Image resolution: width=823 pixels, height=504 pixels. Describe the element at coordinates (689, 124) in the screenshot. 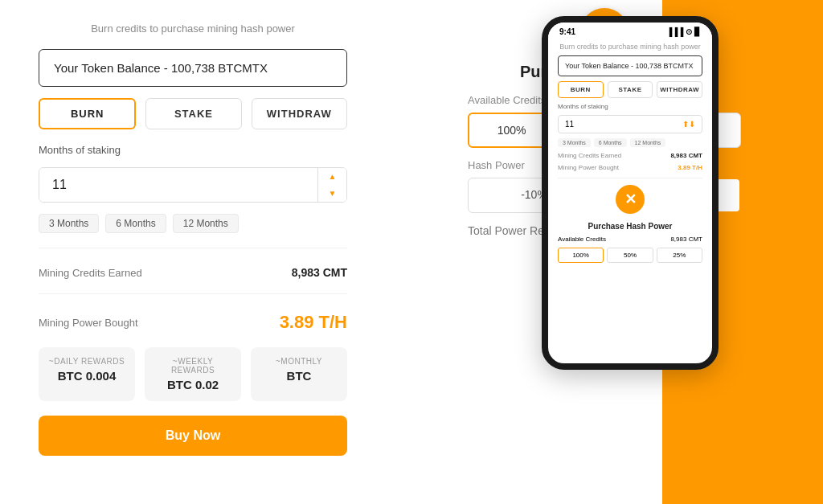

I see `phone-spinner-icon: ⬆⬇` at that location.